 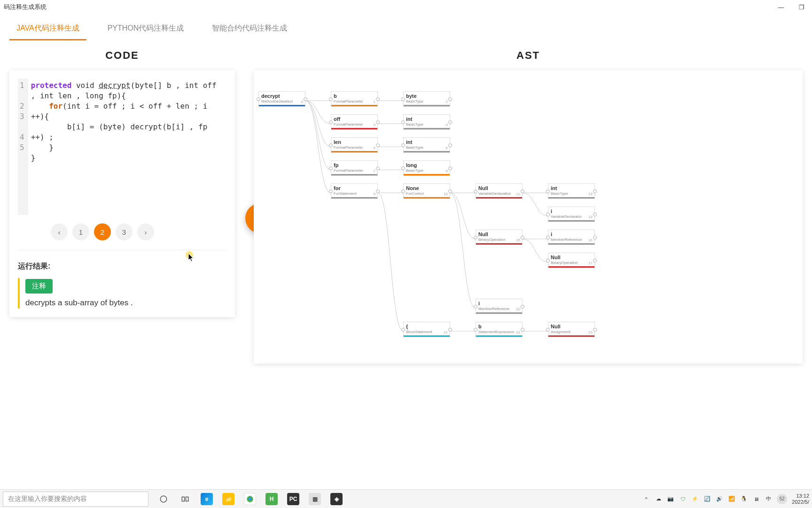 I want to click on window-controls: — ❐, so click(x=791, y=7).